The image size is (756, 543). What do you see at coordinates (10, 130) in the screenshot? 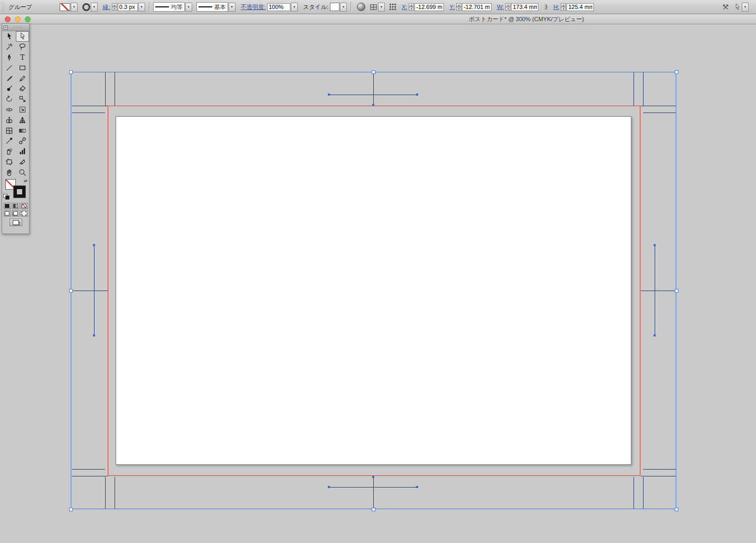
I see `mesh-tool` at bounding box center [10, 130].